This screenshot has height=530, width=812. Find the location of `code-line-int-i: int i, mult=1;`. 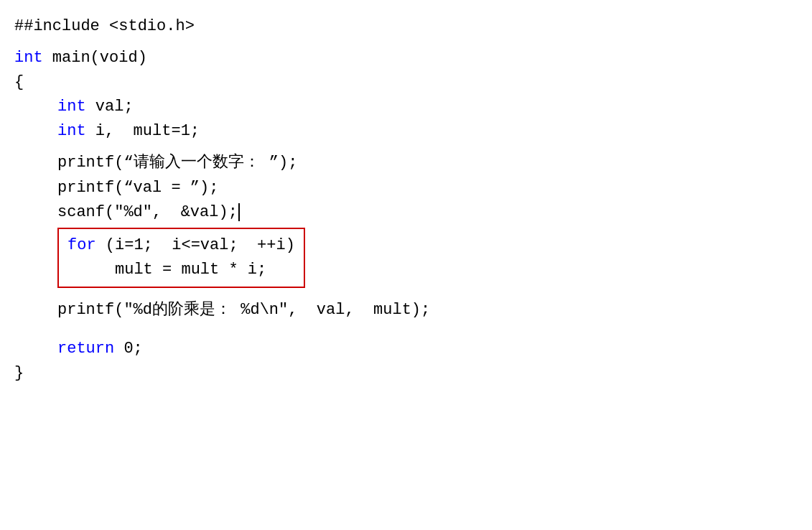

code-line-int-i: int i, mult=1; is located at coordinates (428, 131).